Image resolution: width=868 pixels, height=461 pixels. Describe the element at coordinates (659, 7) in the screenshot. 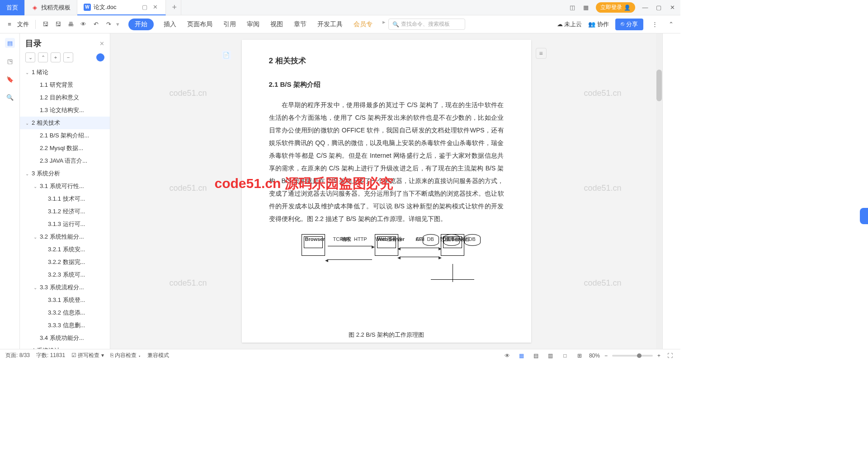

I see `maximize-icon: ▢` at that location.